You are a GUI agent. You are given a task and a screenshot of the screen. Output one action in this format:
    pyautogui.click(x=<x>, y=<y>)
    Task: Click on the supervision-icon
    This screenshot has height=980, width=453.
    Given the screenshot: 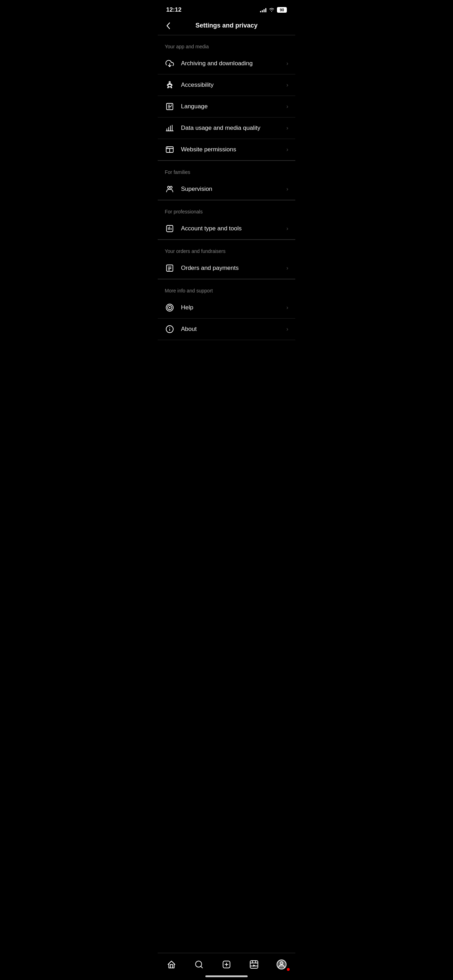 What is the action you would take?
    pyautogui.click(x=170, y=189)
    